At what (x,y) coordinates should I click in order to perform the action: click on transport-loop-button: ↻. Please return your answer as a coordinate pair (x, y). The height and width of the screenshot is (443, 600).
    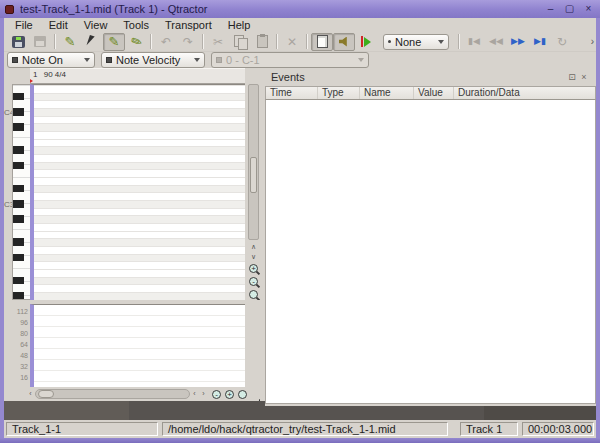
    Looking at the image, I should click on (562, 42).